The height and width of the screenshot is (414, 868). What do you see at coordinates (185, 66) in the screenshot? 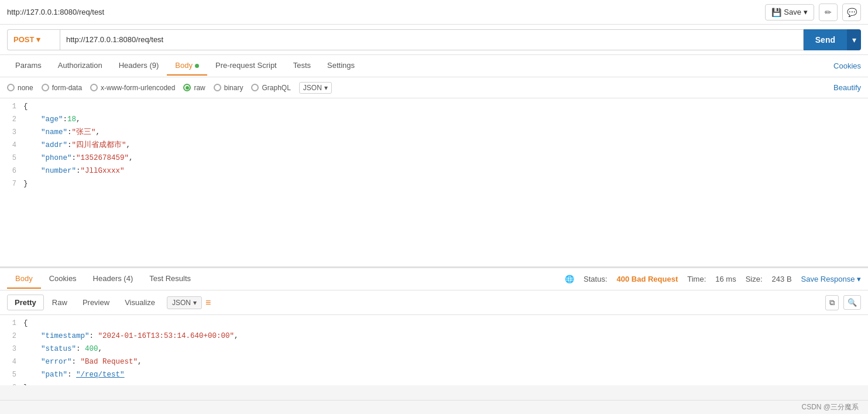
I see `request-tabs-left: Params Authorization Headers (9) Body Pr…` at bounding box center [185, 66].